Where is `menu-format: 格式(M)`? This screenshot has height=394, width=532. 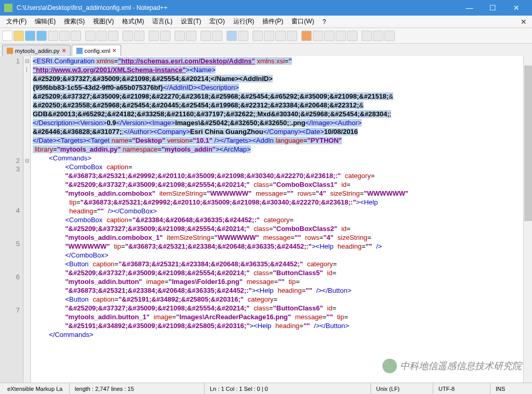
menu-format: 格式(M) is located at coordinates (133, 22).